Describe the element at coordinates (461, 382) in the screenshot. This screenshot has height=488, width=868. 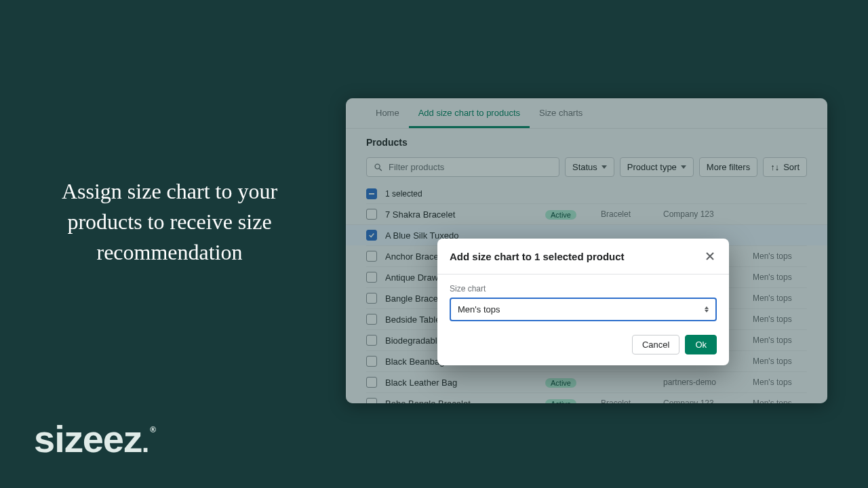
I see `product-name: Black Leather Bag` at that location.